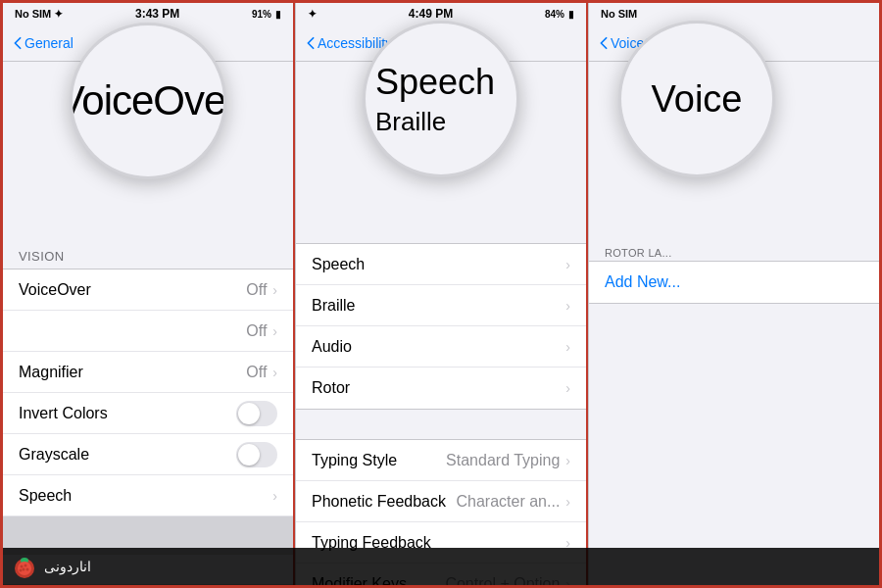 The image size is (882, 588). Describe the element at coordinates (560, 14) in the screenshot. I see `status-right-2: 84% ▮` at that location.